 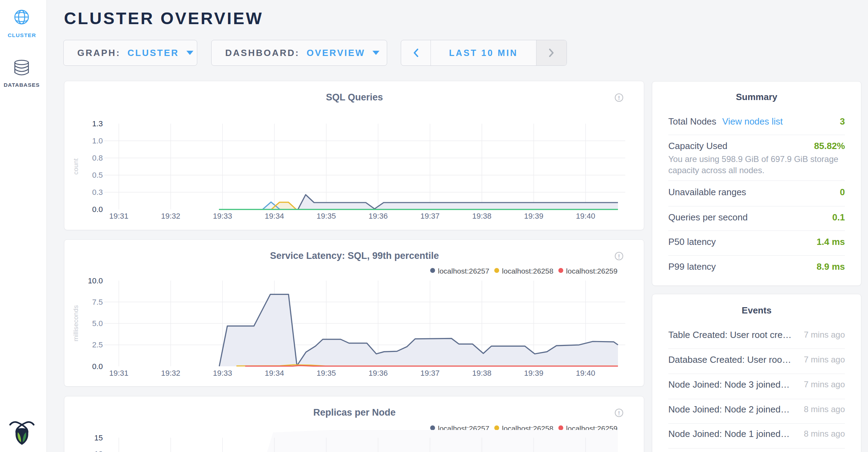 I want to click on svg-text: 7.5, so click(x=97, y=302).